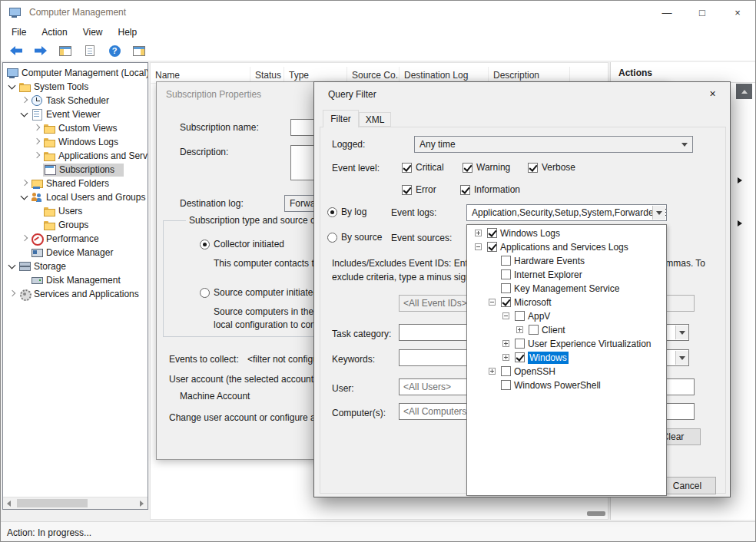 Image resolution: width=756 pixels, height=542 pixels. I want to click on tree-item-performance: Performance, so click(75, 239).